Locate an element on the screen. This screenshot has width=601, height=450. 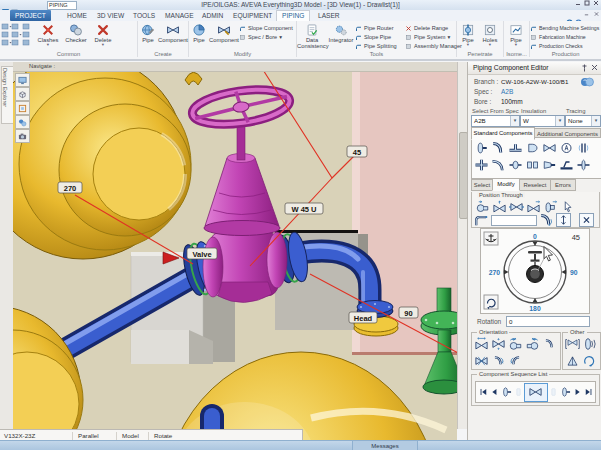
valve-brackets-icon is located at coordinates (572, 344).